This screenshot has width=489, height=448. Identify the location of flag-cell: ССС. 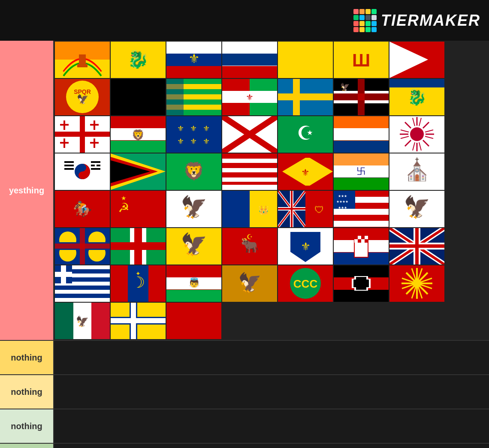
(305, 284).